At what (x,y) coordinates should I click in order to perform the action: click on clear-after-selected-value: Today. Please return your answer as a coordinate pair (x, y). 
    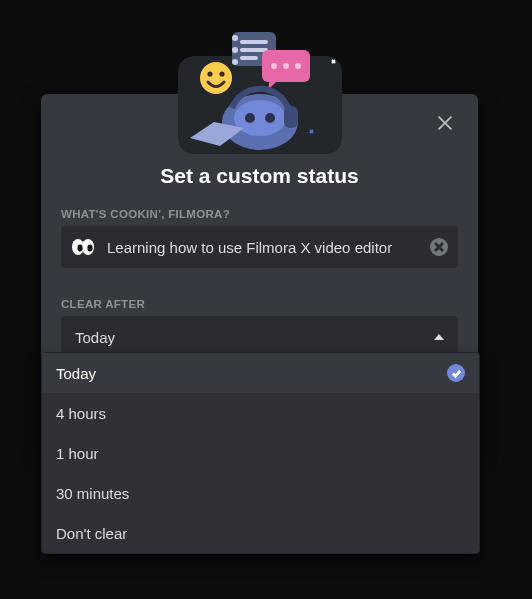
    Looking at the image, I should click on (95, 338).